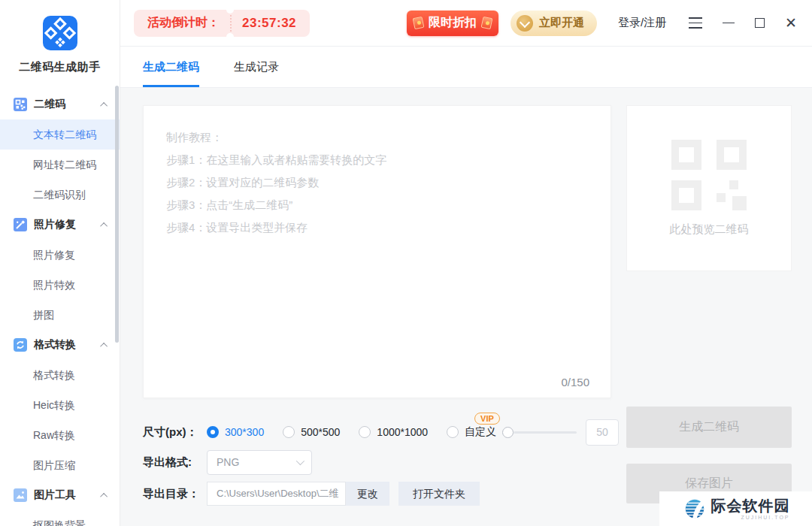 The height and width of the screenshot is (526, 812). I want to click on tab-bar: 生成二维码 生成记录, so click(466, 68).